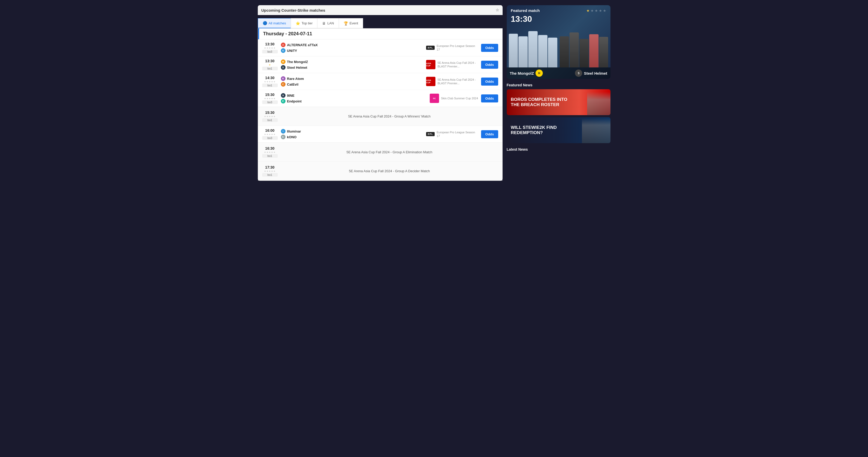 This screenshot has width=868, height=457. I want to click on news-card-person, so click(580, 102).